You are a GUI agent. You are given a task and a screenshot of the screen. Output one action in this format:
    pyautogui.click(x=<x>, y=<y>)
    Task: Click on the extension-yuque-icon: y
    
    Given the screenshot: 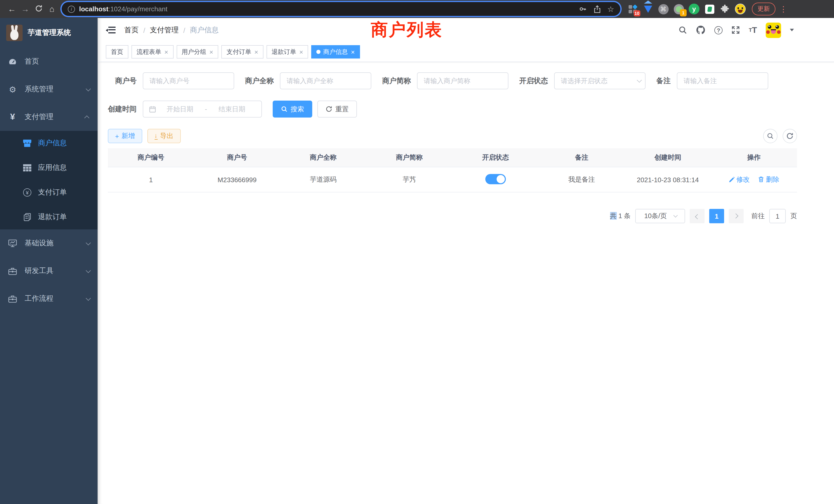 What is the action you would take?
    pyautogui.click(x=694, y=9)
    